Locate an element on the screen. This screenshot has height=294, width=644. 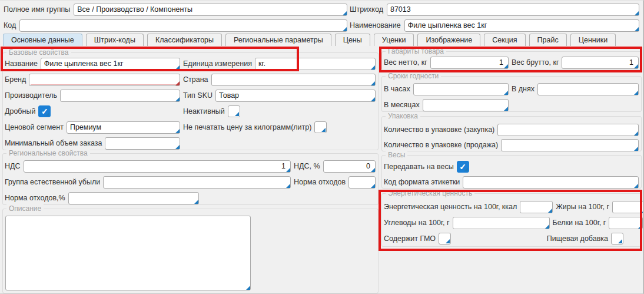
group-regional-properties: Региональные свойства НДС НДС, % Группа … is located at coordinates (191, 179).